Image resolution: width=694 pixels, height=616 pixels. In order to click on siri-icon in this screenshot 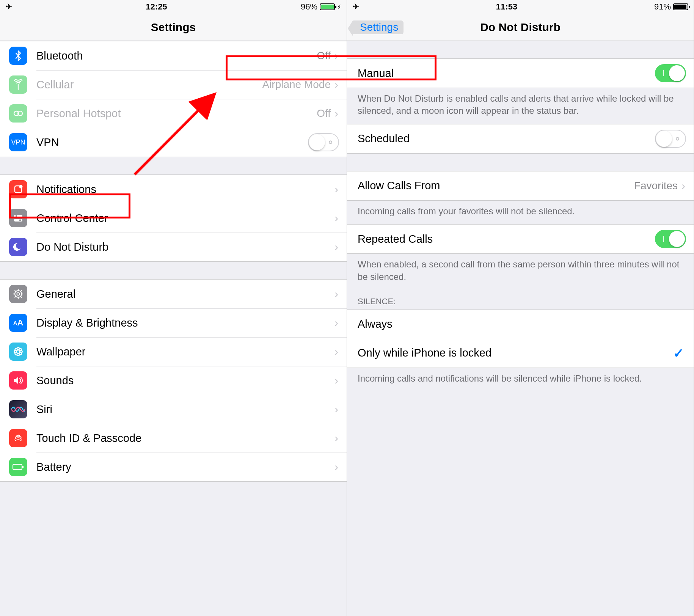, I will do `click(18, 409)`.